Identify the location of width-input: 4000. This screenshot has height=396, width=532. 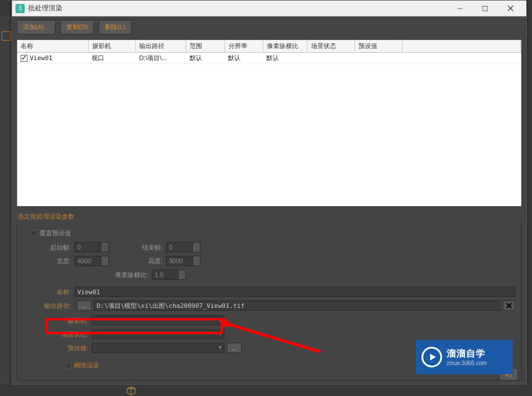
(92, 261).